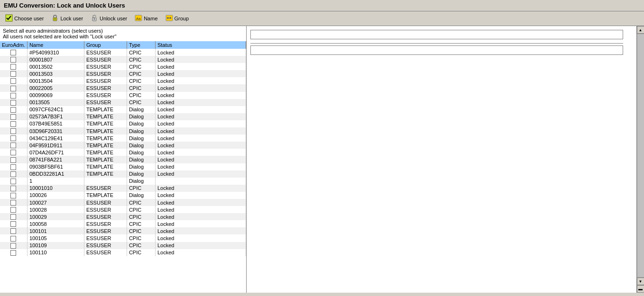  I want to click on cell-type: CPIC, so click(141, 253).